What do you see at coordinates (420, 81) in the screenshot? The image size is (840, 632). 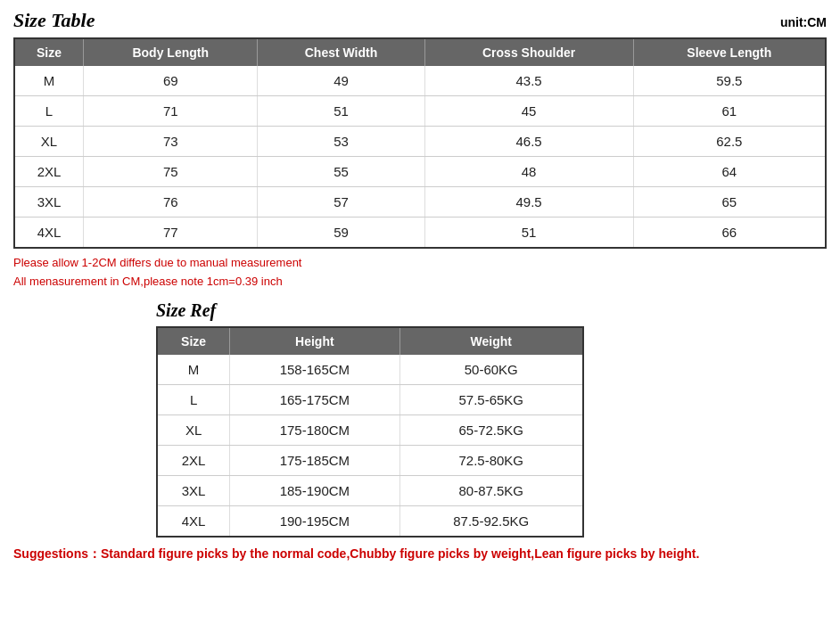 I see `table-row: M694943.559.5` at bounding box center [420, 81].